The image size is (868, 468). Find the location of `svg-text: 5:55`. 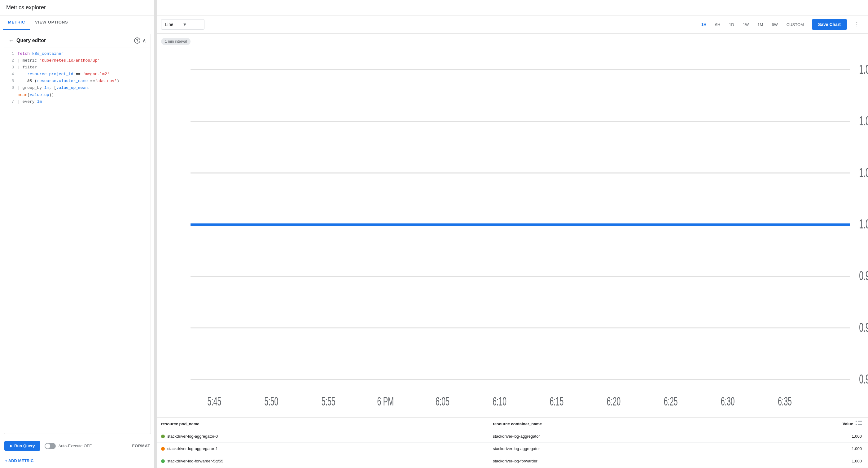

svg-text: 5:55 is located at coordinates (329, 401).